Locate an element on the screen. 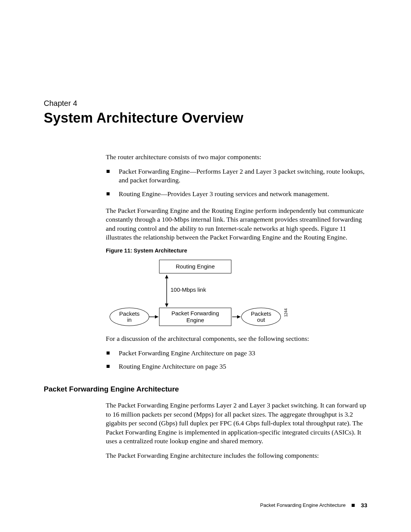 Image resolution: width=411 pixels, height=532 pixels. list-item: Routing Engine Architecture on page 35 is located at coordinates (237, 367).